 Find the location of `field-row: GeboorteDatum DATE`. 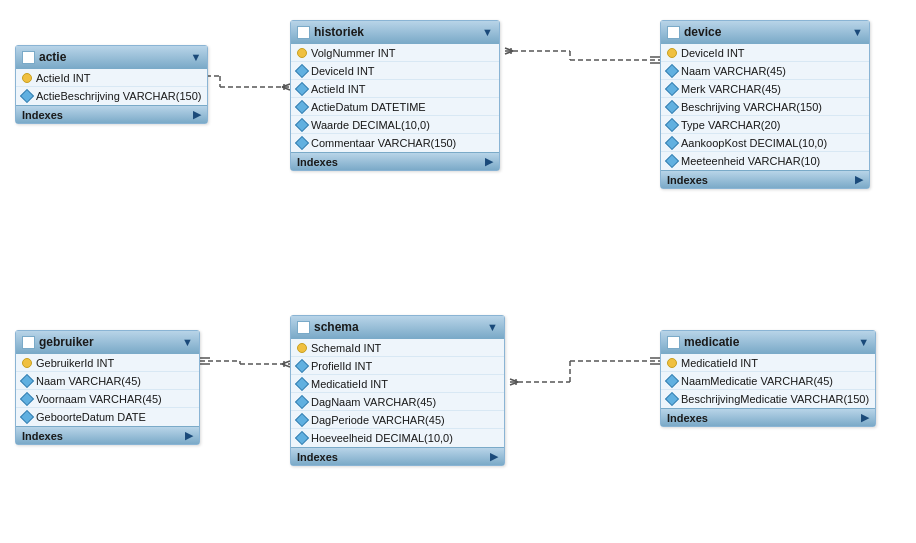

field-row: GeboorteDatum DATE is located at coordinates (108, 417).